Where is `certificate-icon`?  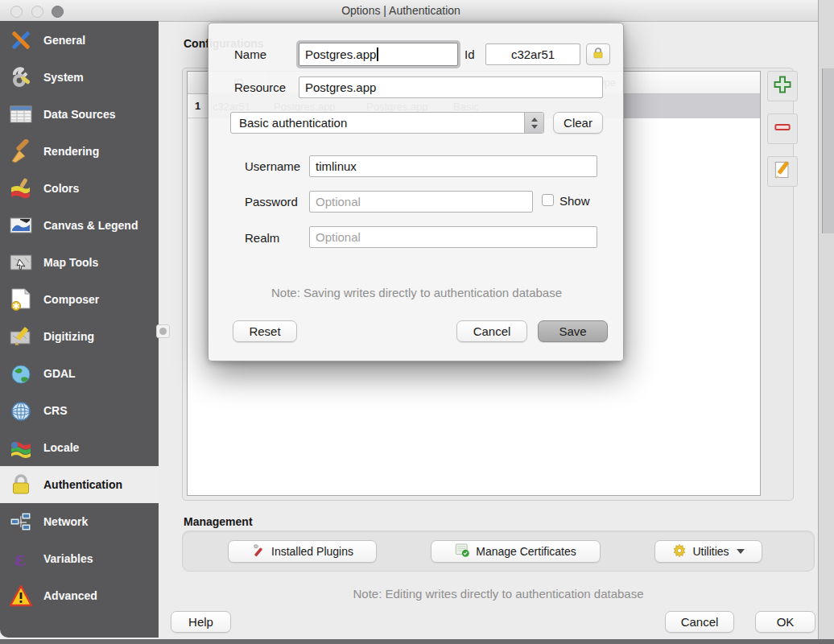
certificate-icon is located at coordinates (462, 551).